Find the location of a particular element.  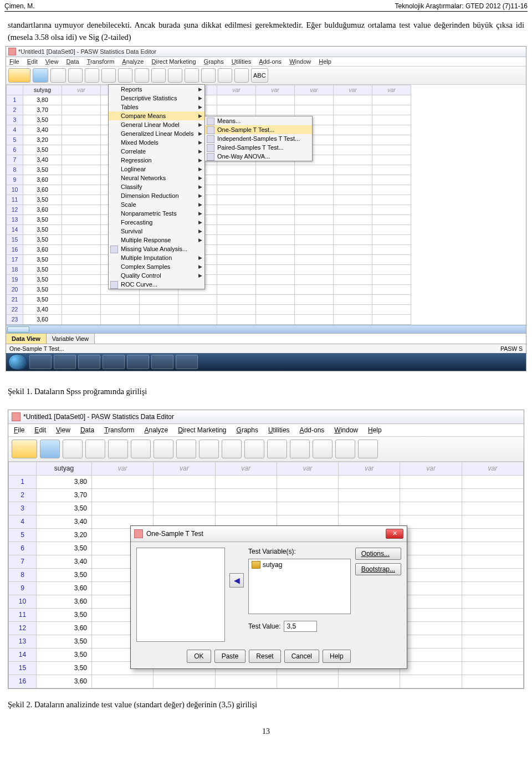

menu-view: View is located at coordinates (63, 430).